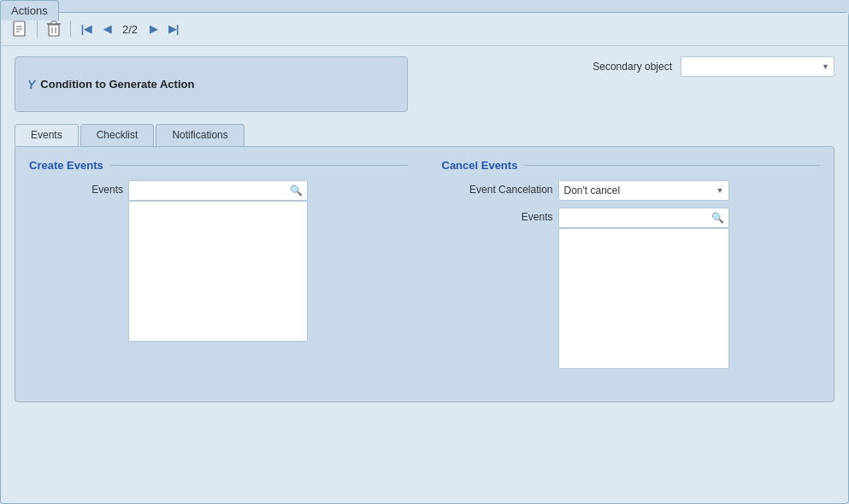  Describe the element at coordinates (219, 261) in the screenshot. I see `create-events-field-row: Events 🔍` at that location.